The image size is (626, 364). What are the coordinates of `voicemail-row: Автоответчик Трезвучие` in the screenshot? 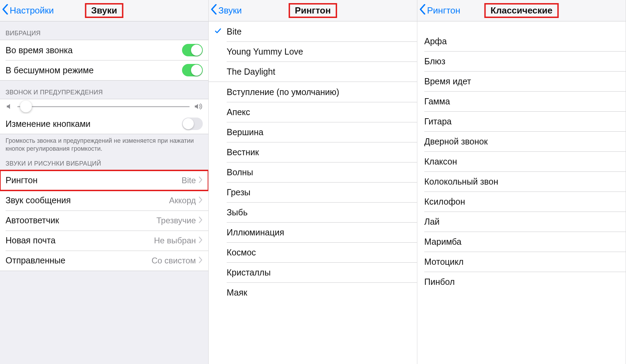 It's located at (104, 221).